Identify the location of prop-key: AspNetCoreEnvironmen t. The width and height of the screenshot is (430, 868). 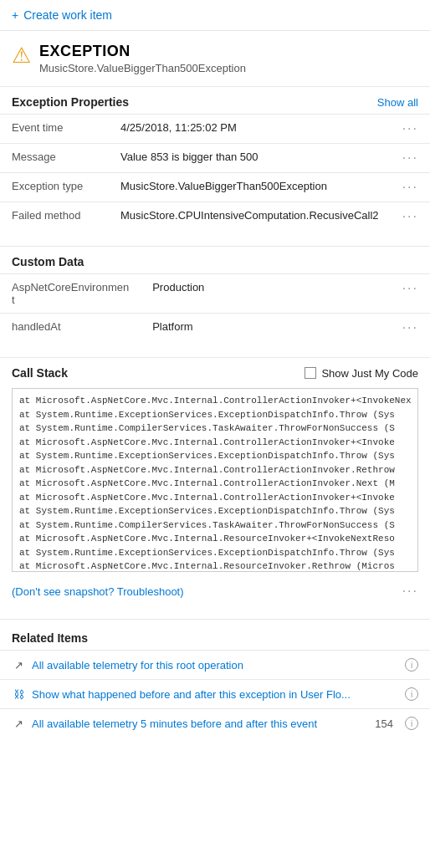
(70, 294).